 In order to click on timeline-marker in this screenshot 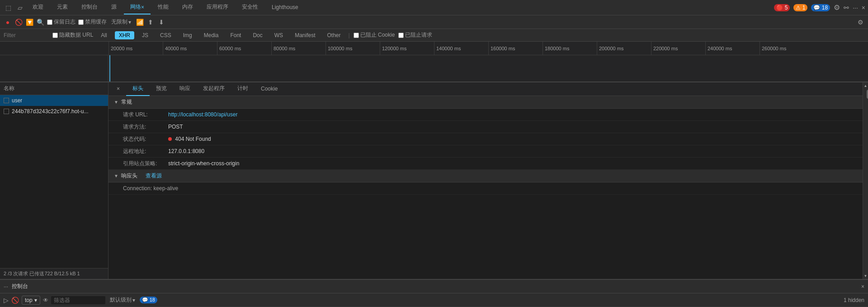, I will do `click(110, 68)`.